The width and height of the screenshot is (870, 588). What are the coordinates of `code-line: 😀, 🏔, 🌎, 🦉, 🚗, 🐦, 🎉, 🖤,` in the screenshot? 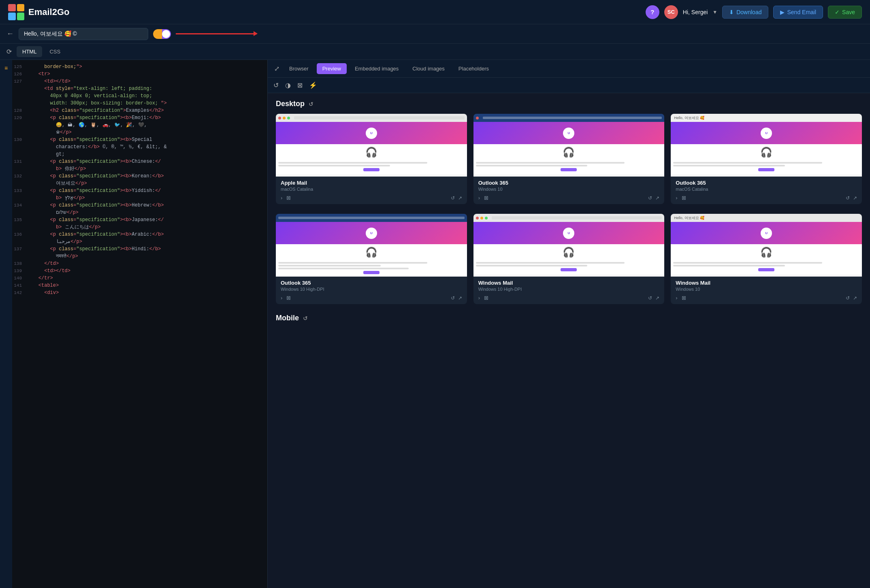 It's located at (140, 125).